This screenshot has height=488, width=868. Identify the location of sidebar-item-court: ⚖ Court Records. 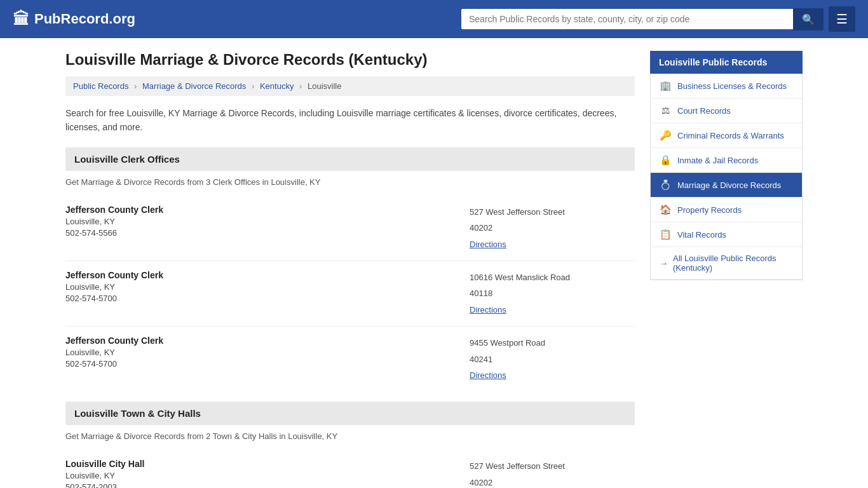
(726, 111).